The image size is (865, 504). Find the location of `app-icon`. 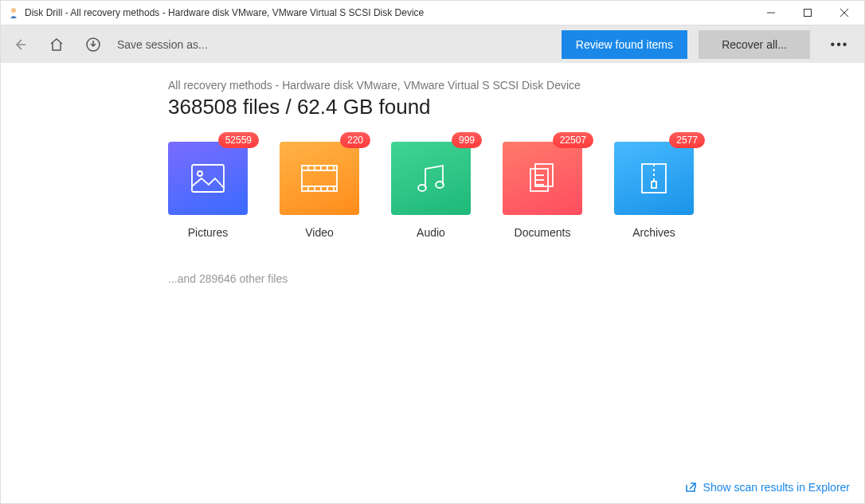

app-icon is located at coordinates (14, 13).